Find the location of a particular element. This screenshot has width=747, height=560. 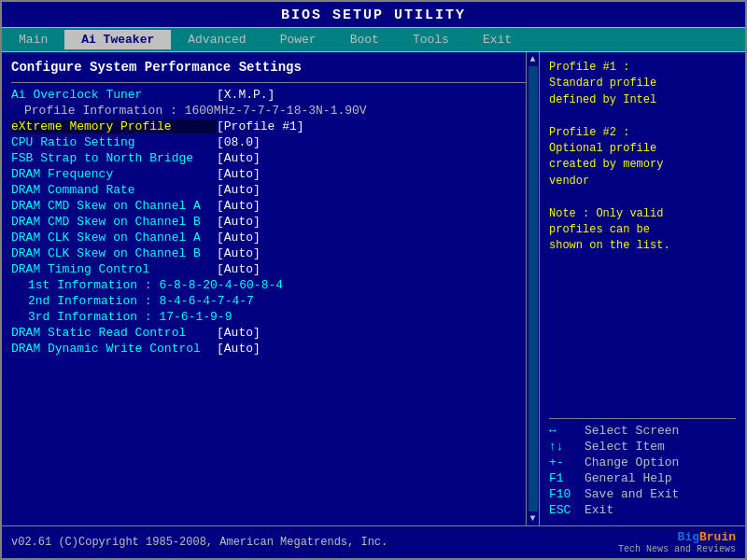

key-desc: Exit is located at coordinates (599, 510).